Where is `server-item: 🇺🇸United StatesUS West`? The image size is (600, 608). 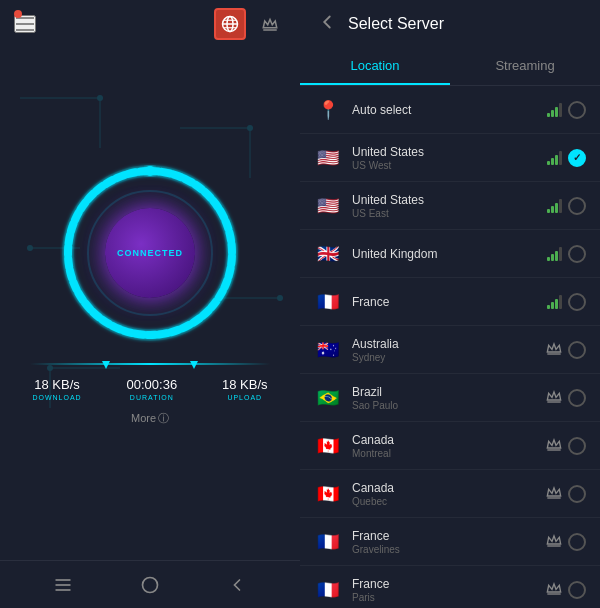 server-item: 🇺🇸United StatesUS West is located at coordinates (450, 158).